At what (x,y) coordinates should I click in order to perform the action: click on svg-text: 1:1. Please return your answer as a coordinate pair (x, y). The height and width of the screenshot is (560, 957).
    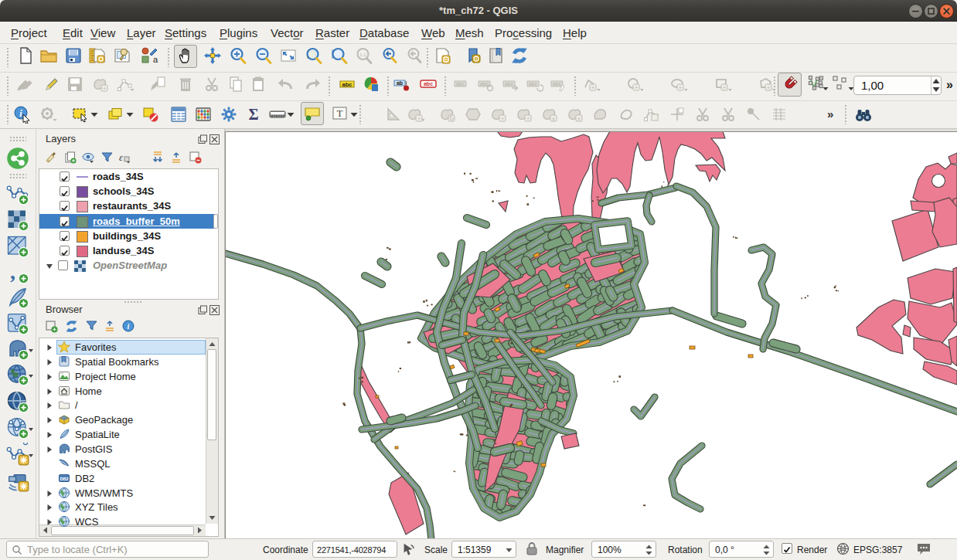
    Looking at the image, I should click on (363, 55).